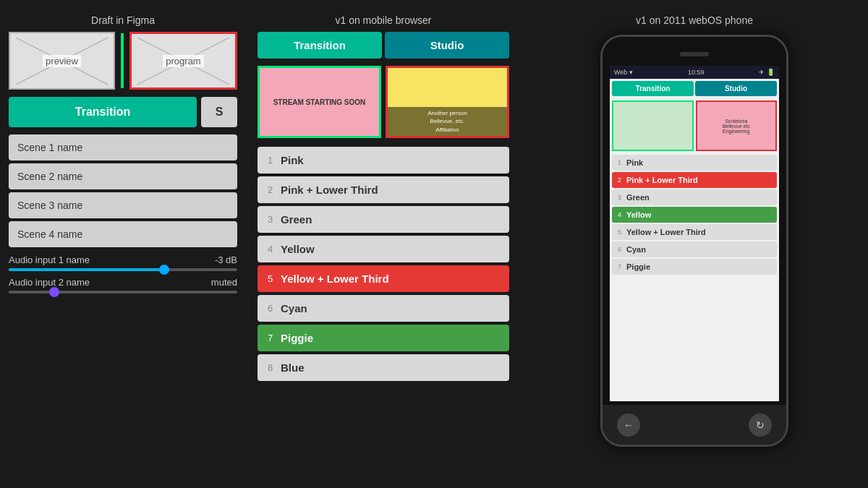  Describe the element at coordinates (123, 61) in the screenshot. I see `preview-row: preview program` at that location.